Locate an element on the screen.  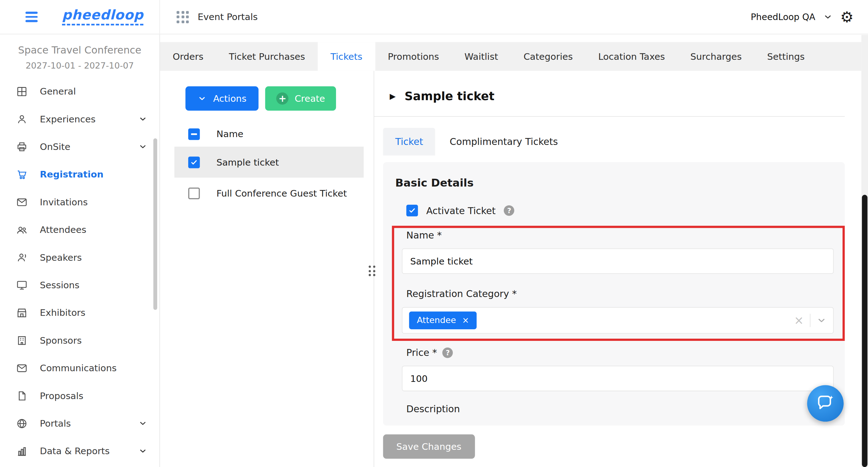
sidebar-item-invitations: Invitations is located at coordinates (80, 202).